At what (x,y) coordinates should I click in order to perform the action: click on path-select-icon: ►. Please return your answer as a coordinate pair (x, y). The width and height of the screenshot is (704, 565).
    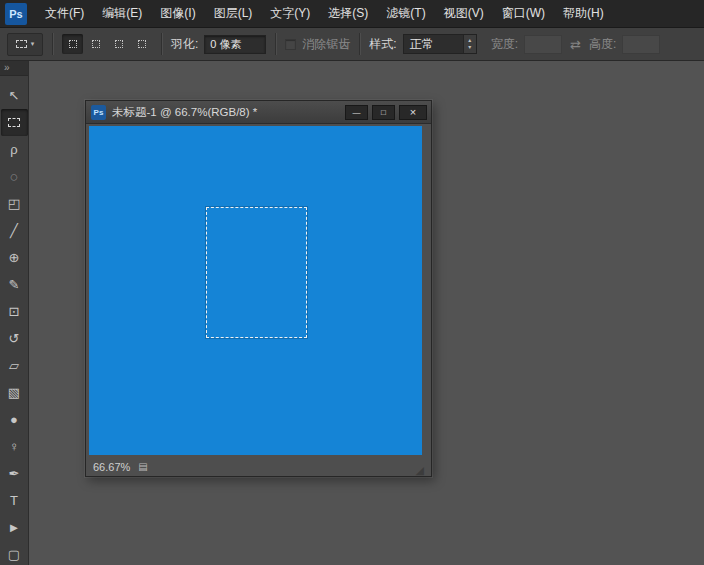
    Looking at the image, I should click on (14, 528).